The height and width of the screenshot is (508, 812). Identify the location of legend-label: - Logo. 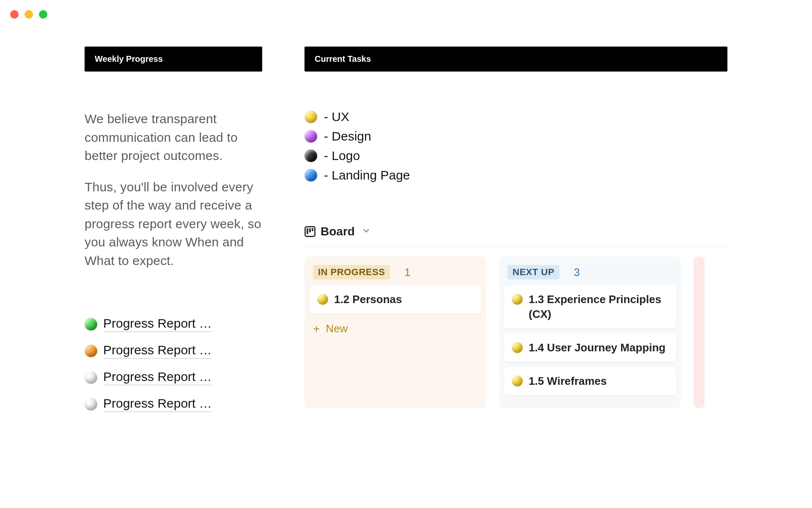
(342, 156).